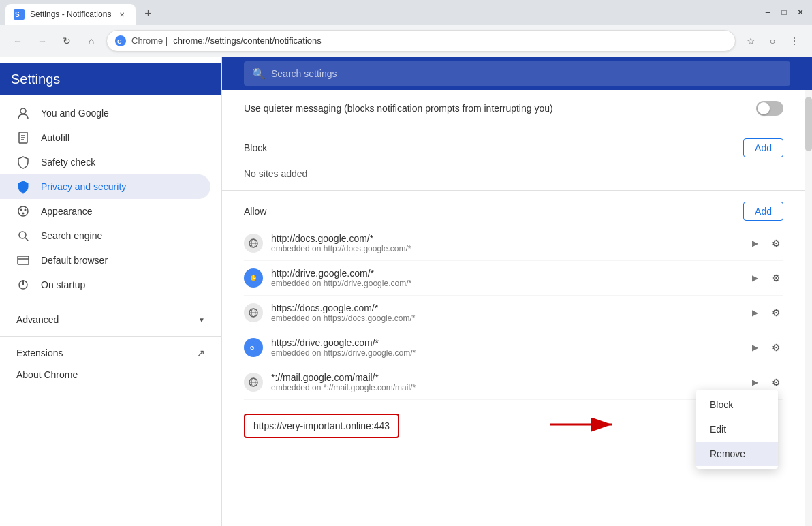 The image size is (812, 526). I want to click on item-arrow-3: ▶, so click(755, 347).